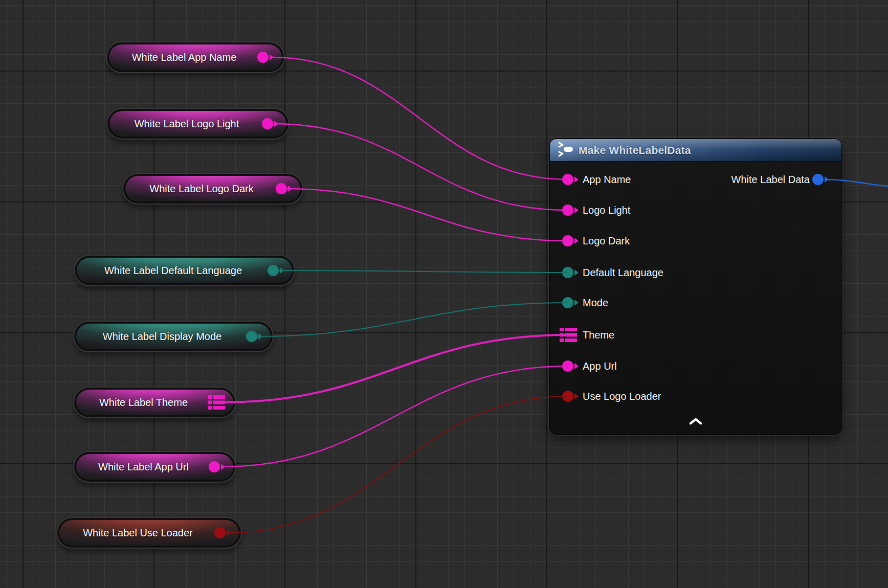 Image resolution: width=888 pixels, height=588 pixels. Describe the element at coordinates (623, 273) in the screenshot. I see `pin-label: Default Language` at that location.